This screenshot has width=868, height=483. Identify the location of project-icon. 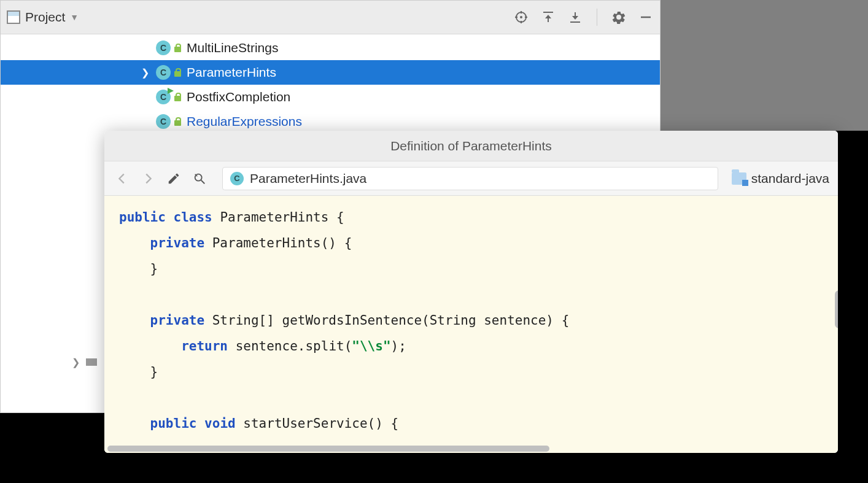
(14, 17).